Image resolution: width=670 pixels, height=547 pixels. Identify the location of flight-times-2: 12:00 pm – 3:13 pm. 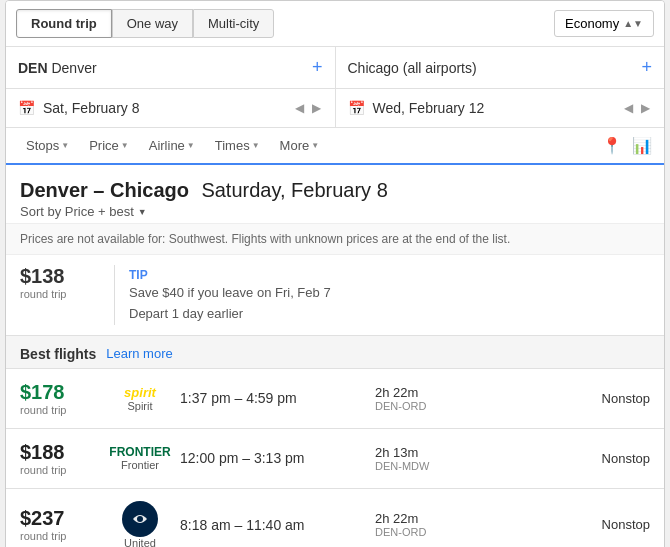
(278, 458).